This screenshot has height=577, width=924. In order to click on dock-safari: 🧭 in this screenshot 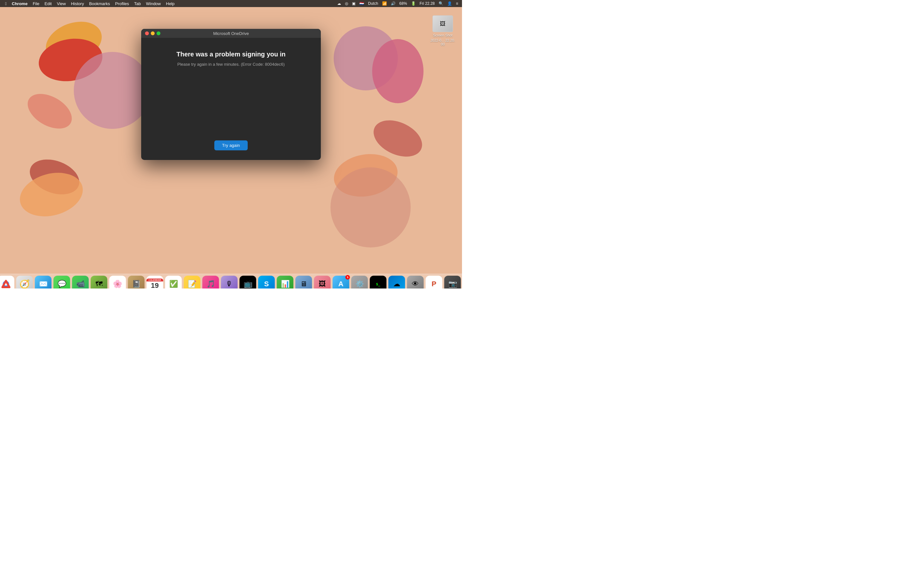, I will do `click(25, 282)`.